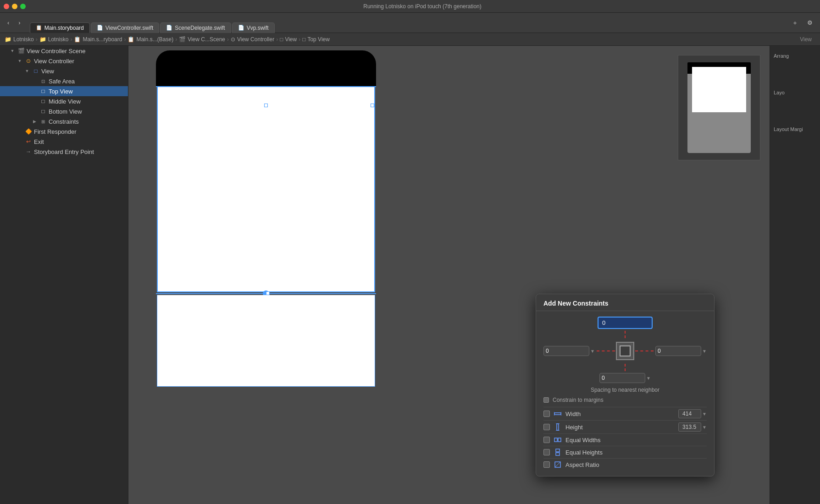  What do you see at coordinates (39, 27) in the screenshot?
I see `storyboard-tab-icon: 📋` at bounding box center [39, 27].